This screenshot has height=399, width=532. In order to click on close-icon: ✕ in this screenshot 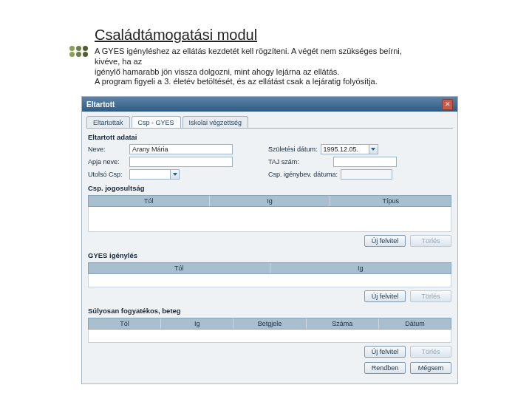, I will do `click(448, 105)`.